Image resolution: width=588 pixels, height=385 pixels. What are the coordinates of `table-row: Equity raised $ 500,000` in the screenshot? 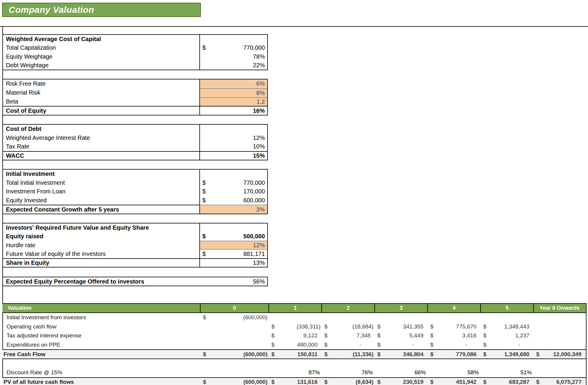 It's located at (135, 236).